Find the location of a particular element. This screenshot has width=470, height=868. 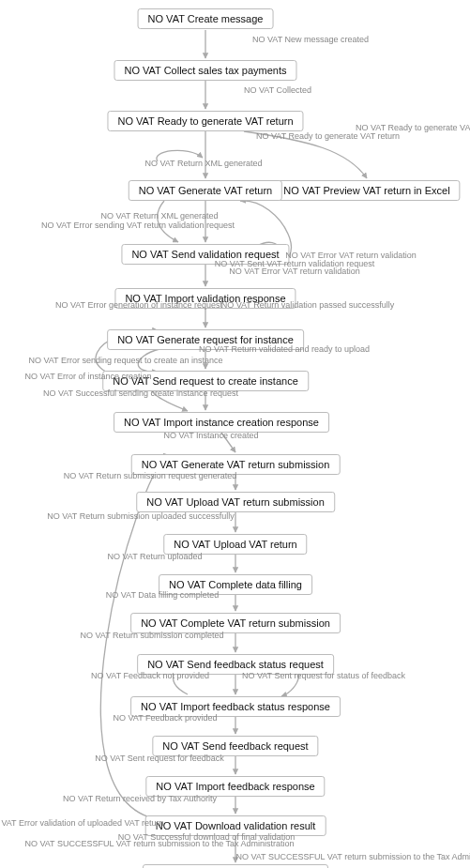

flow-node-n17: NO VAT Import feedback response is located at coordinates (235, 786).